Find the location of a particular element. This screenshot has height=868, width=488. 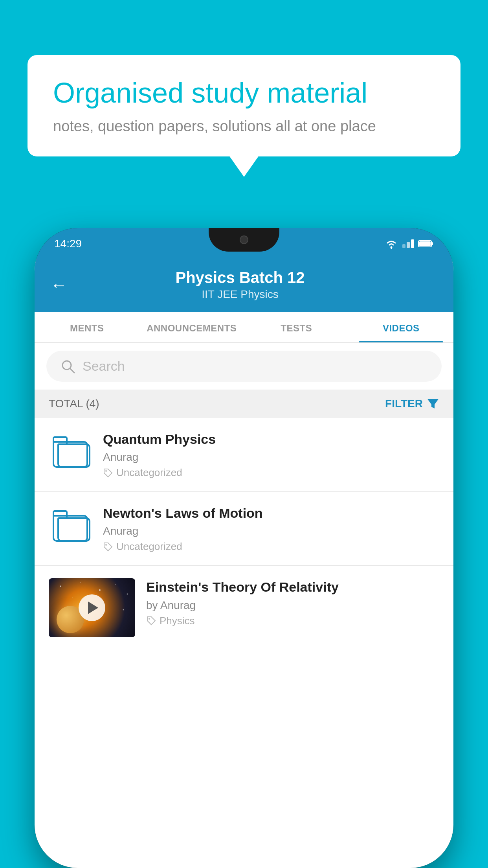

battery-icon is located at coordinates (426, 244).